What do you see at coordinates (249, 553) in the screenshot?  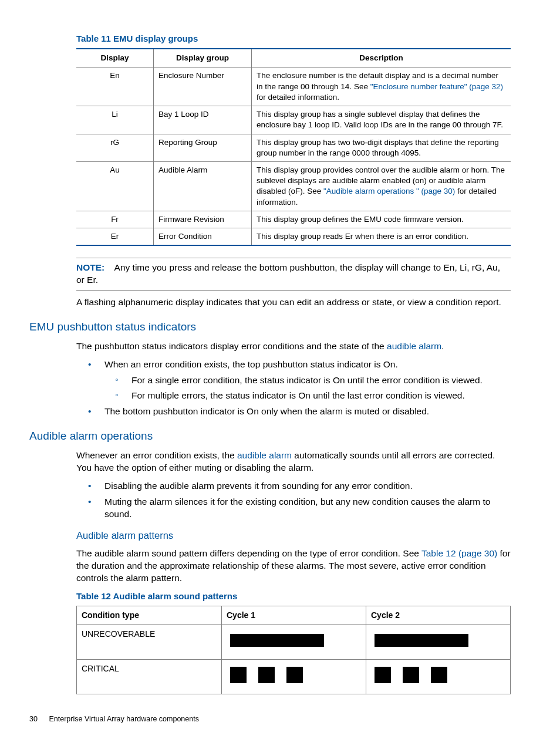 I see `text: The audible alarm sound pattern differs …` at bounding box center [249, 553].